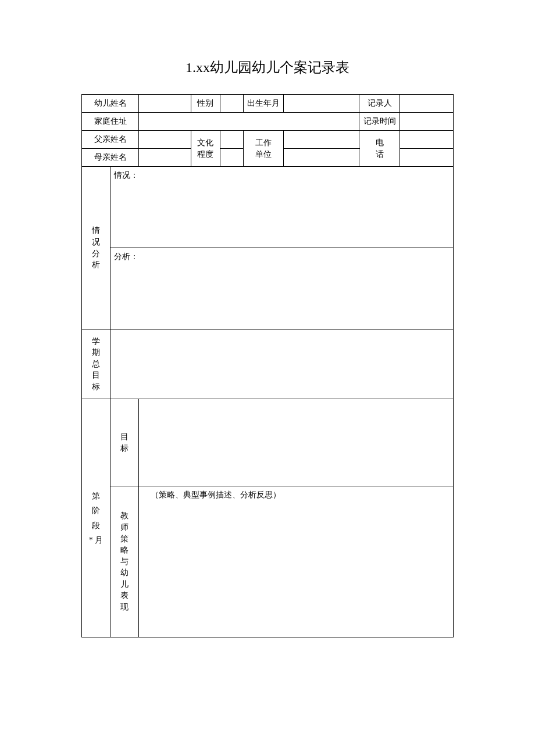 The image size is (535, 756). Describe the element at coordinates (264, 155) in the screenshot. I see `label-work-l2: 单位` at that location.